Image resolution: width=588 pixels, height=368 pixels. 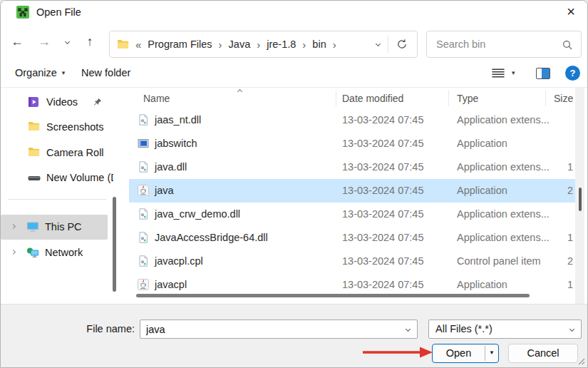 What do you see at coordinates (567, 45) in the screenshot?
I see `search-icon` at bounding box center [567, 45].